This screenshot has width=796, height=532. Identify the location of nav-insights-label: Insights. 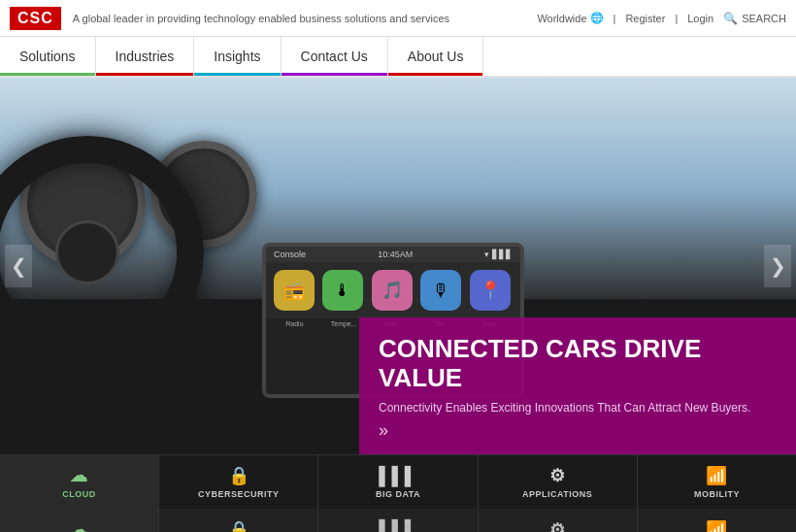
(237, 56).